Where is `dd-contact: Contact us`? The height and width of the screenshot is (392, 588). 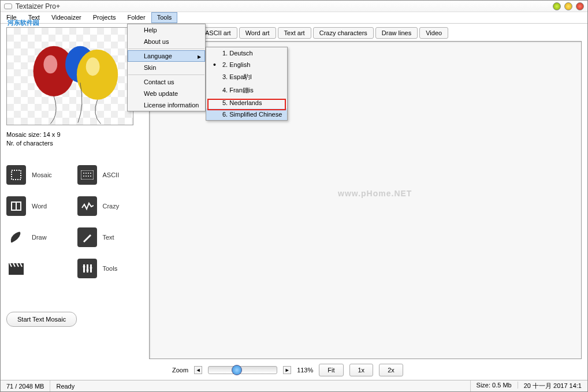
dd-contact: Contact us is located at coordinates (166, 82).